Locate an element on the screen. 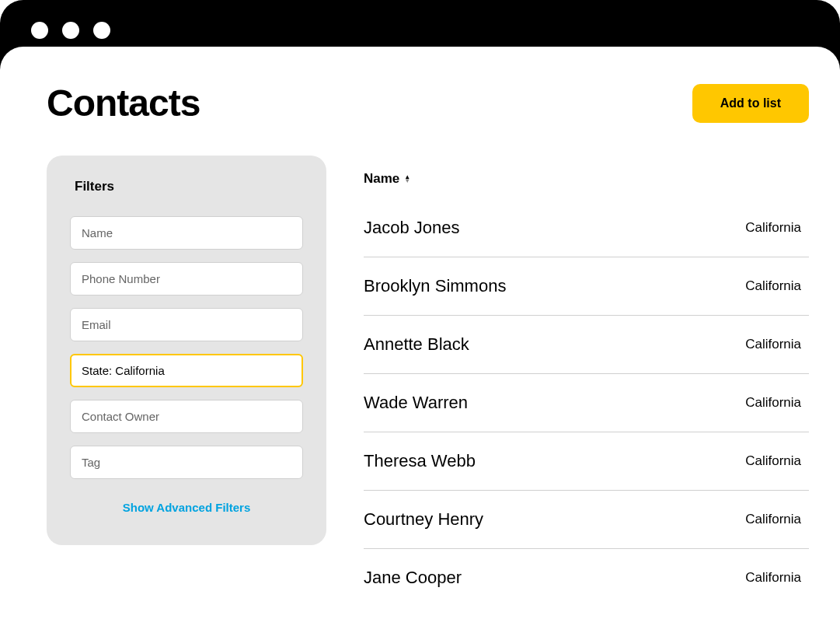  header: Contacts Add to list is located at coordinates (427, 103).